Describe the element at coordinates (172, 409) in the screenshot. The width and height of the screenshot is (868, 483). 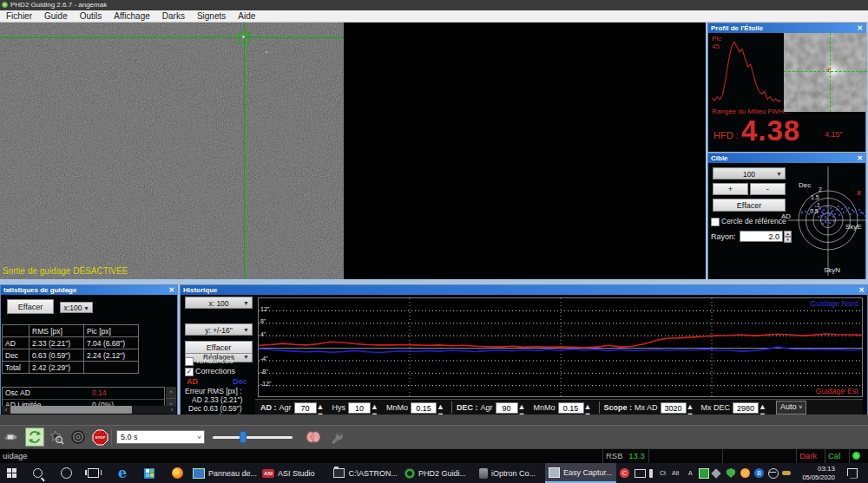
I see `scroll-right-icon: ›` at that location.